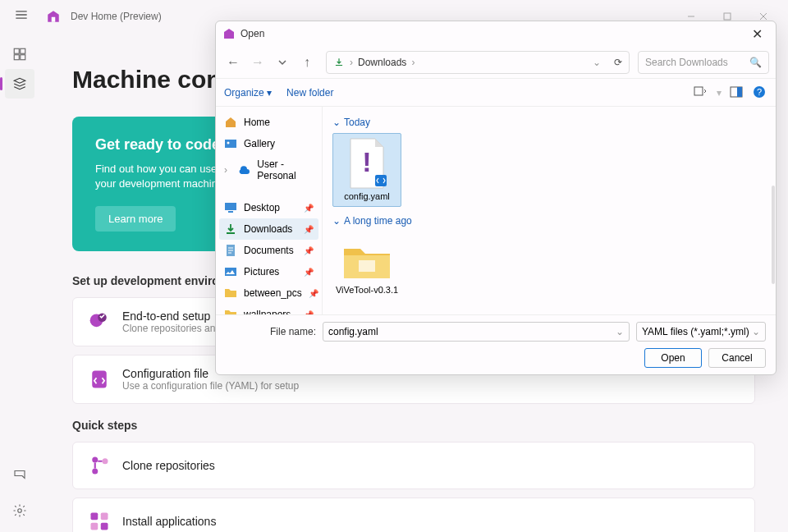 The height and width of the screenshot is (532, 788). Describe the element at coordinates (20, 282) in the screenshot. I see `nav-rail` at that location.